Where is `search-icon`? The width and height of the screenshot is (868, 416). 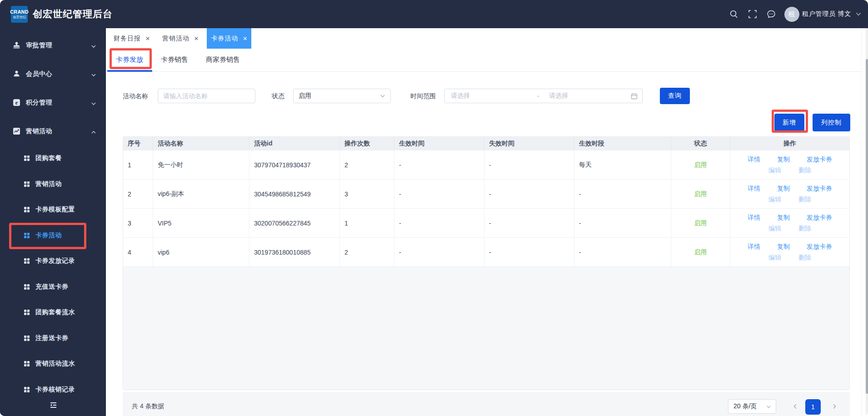
search-icon is located at coordinates (734, 14).